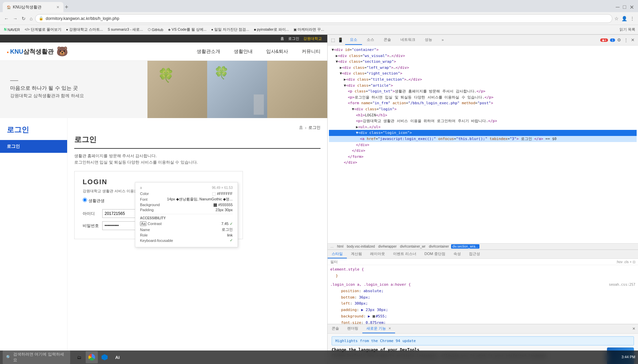  What do you see at coordinates (91, 214) in the screenshot?
I see `id-label: 아이디` at bounding box center [91, 214].